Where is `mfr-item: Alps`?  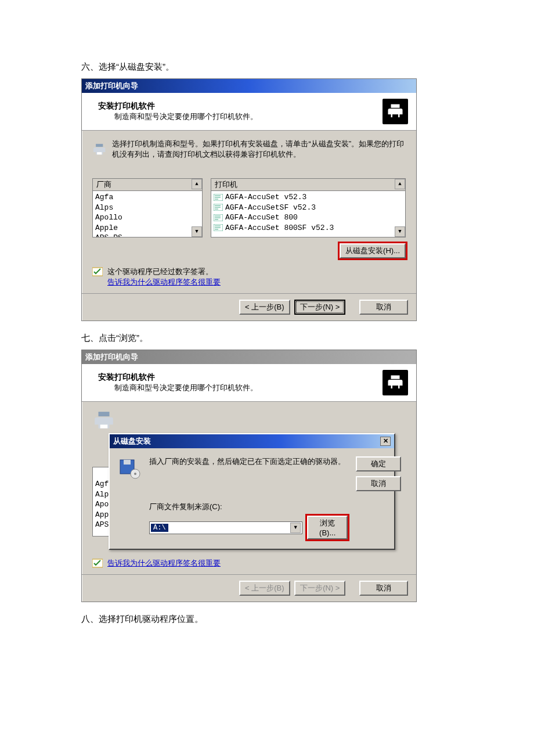 mfr-item: Alps is located at coordinates (147, 208).